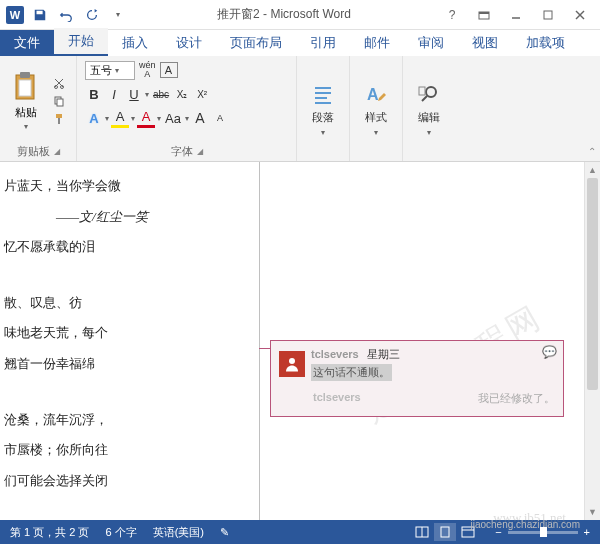 The image size is (600, 556). Describe the element at coordinates (580, 15) in the screenshot. I see `close-icon` at that location.